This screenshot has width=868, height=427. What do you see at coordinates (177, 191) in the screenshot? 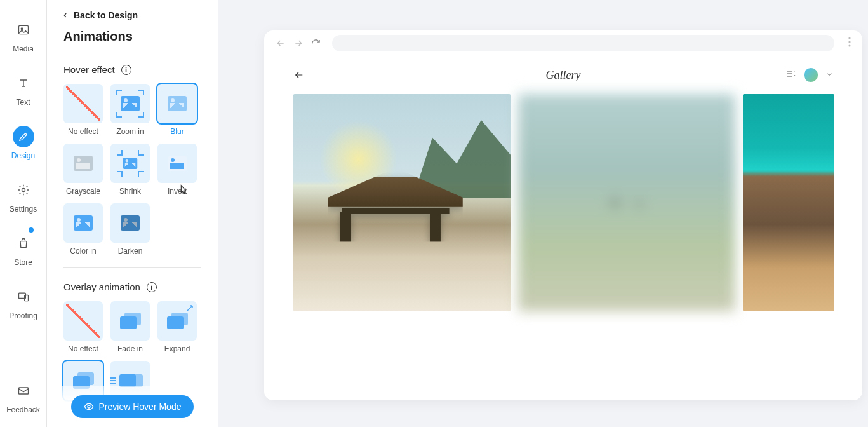
I see `effect-label: Invert` at bounding box center [177, 191].